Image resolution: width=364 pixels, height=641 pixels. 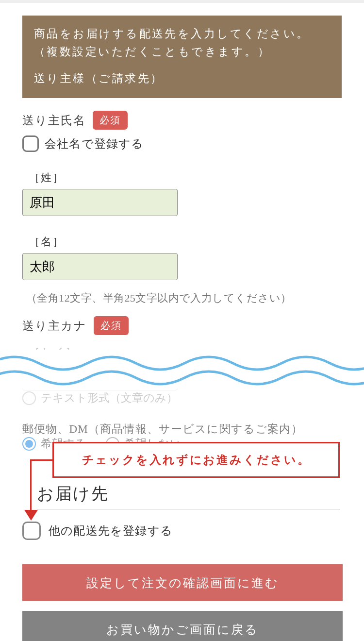 I want to click on first-name-input, so click(x=100, y=267).